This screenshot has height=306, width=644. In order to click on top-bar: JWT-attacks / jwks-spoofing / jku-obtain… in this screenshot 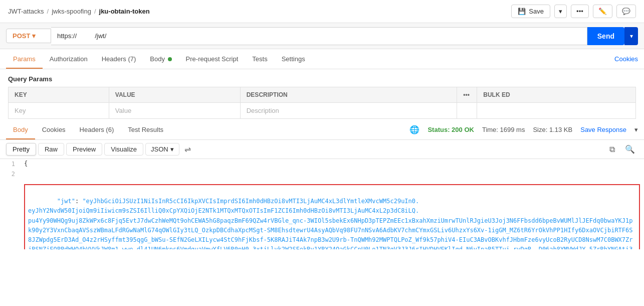, I will do `click(322, 12)`.